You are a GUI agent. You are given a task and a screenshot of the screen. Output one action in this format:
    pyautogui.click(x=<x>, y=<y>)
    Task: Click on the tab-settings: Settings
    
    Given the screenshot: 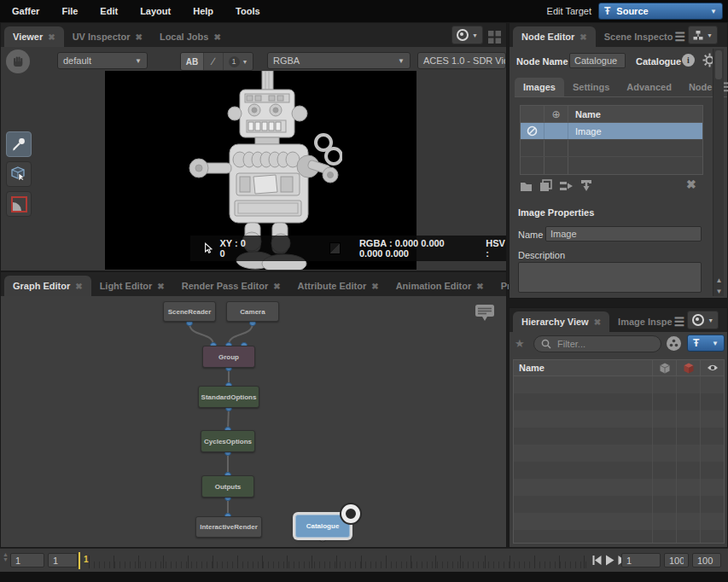 What is the action you would take?
    pyautogui.click(x=591, y=87)
    